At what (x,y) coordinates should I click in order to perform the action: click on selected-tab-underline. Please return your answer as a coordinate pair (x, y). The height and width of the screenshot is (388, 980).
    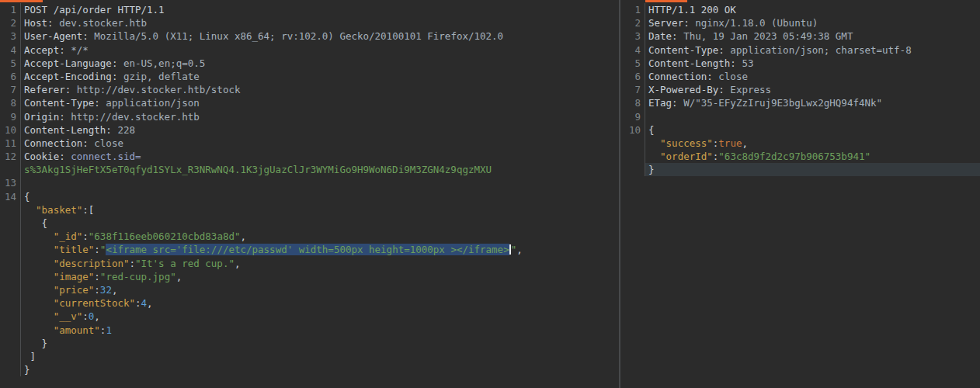
    Looking at the image, I should click on (22, 2).